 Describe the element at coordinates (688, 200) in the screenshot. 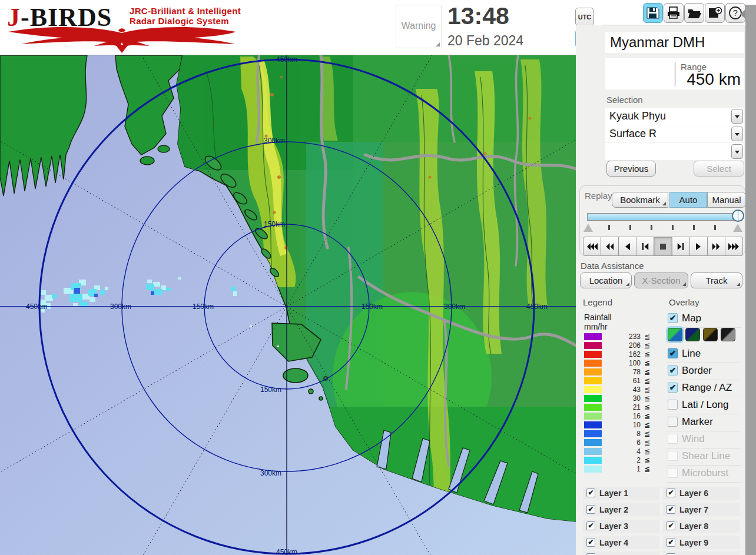

I see `auto-button: Auto` at that location.